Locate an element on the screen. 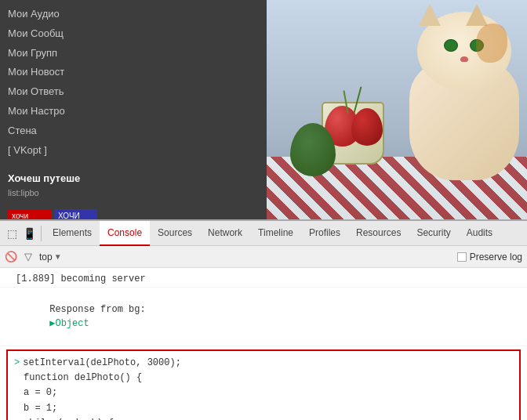  code-line-4: while (a != b) { is located at coordinates (264, 418).